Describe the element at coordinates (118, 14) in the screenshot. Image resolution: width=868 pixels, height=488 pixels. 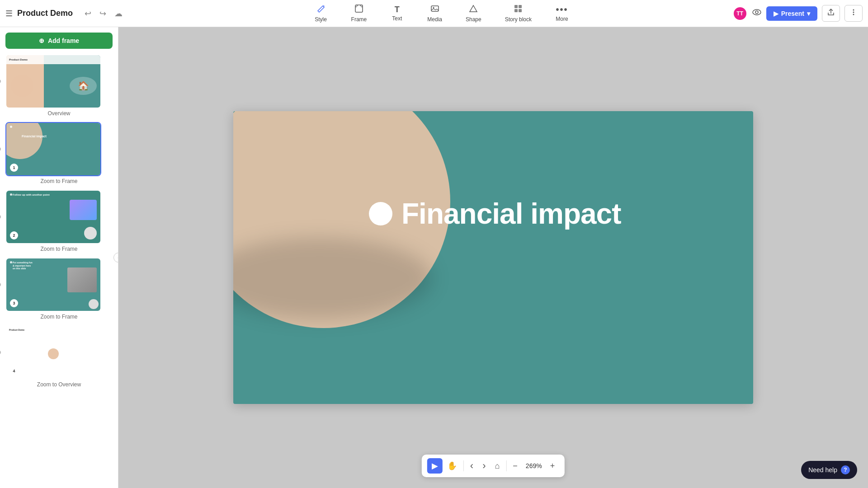
I see `cloud-save-button: ☁` at that location.